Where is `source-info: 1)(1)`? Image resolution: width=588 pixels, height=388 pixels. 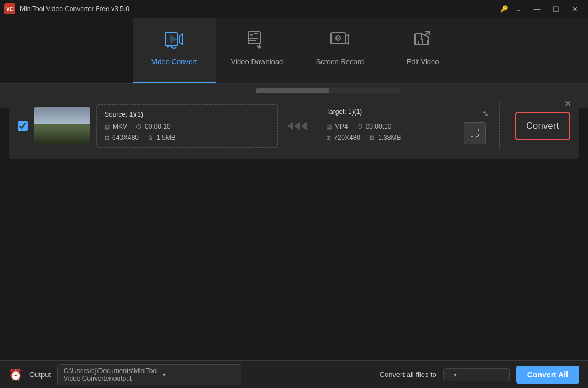
source-info: 1)(1) is located at coordinates (136, 114).